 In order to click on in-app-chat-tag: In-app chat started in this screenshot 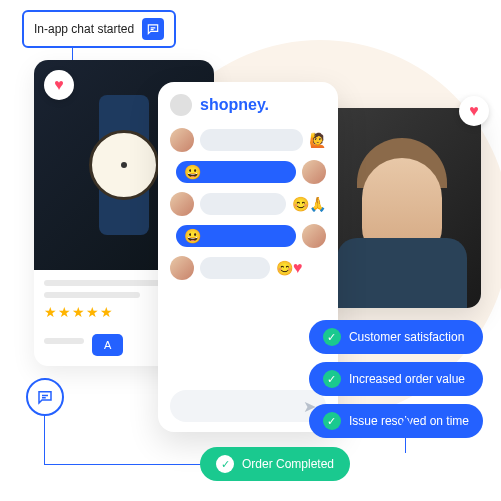, I will do `click(99, 29)`.